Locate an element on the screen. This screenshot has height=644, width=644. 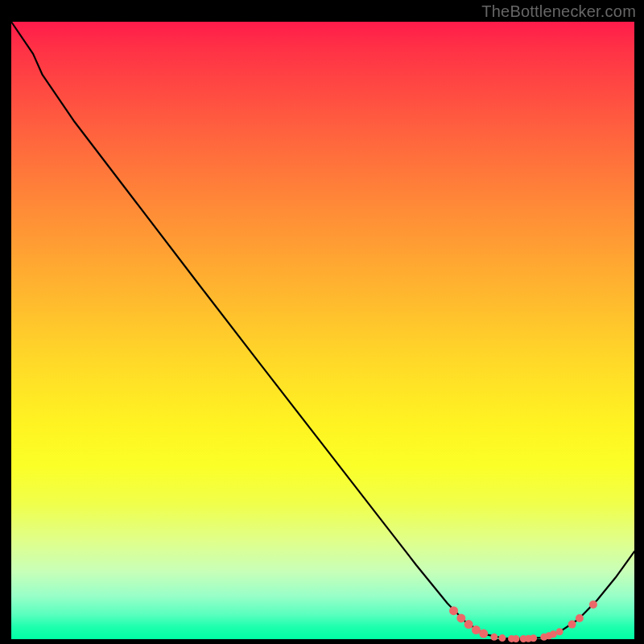
attribution-text: TheBottlenecker.com is located at coordinates (559, 11).